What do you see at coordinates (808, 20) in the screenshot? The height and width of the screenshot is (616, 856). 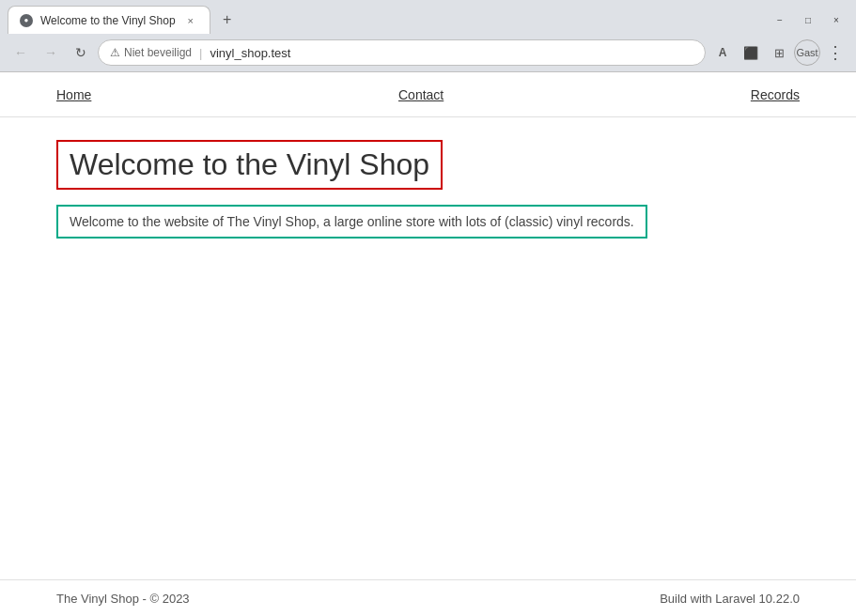 I see `maximize-button: □` at bounding box center [808, 20].